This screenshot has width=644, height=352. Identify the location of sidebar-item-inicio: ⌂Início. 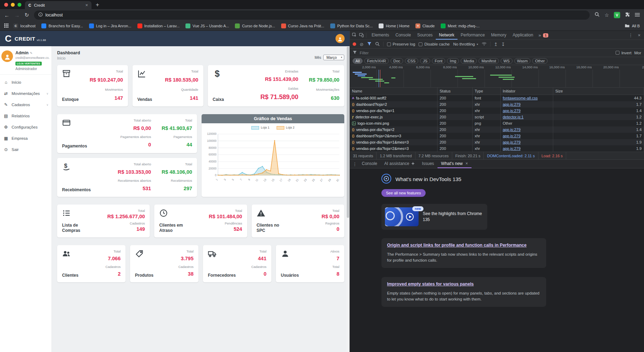
(26, 82).